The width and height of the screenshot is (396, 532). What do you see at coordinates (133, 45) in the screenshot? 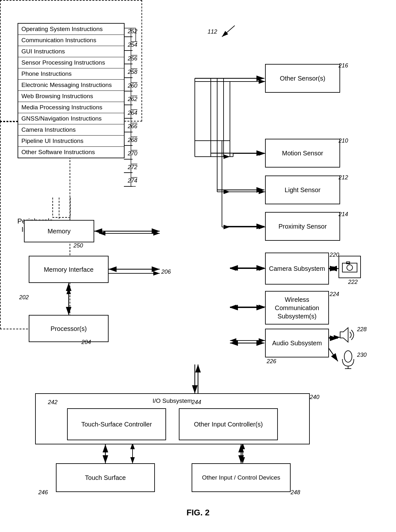
I see `ref-254: 254` at bounding box center [133, 45].